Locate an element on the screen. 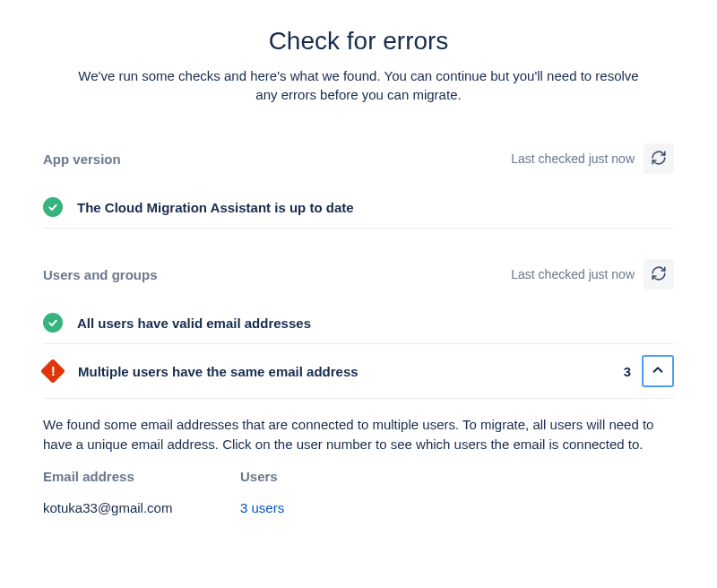 The height and width of the screenshot is (588, 717). section-label-app-version: App version is located at coordinates (82, 160).